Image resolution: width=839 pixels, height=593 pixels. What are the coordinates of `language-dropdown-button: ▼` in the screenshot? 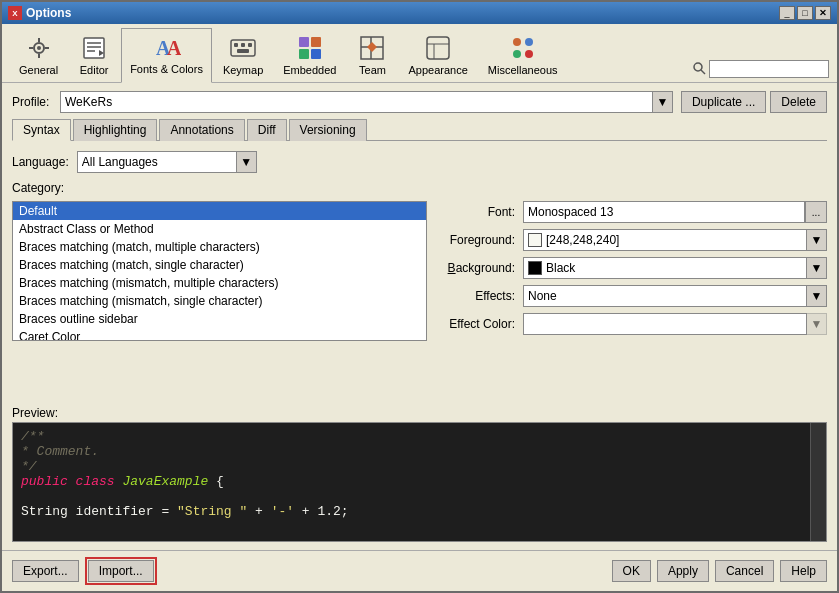 It's located at (247, 162).